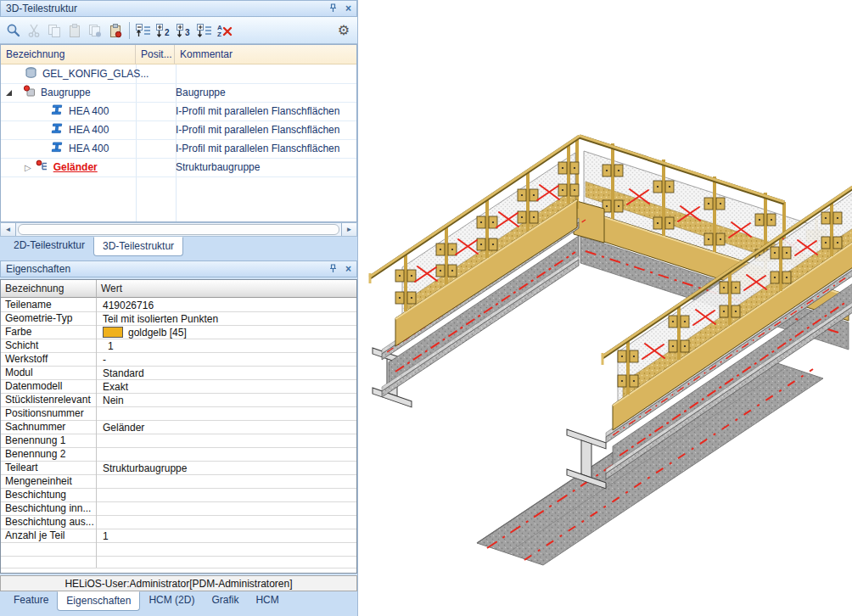 The width and height of the screenshot is (852, 616). I want to click on tree-item-label: Baugruppe, so click(66, 92).